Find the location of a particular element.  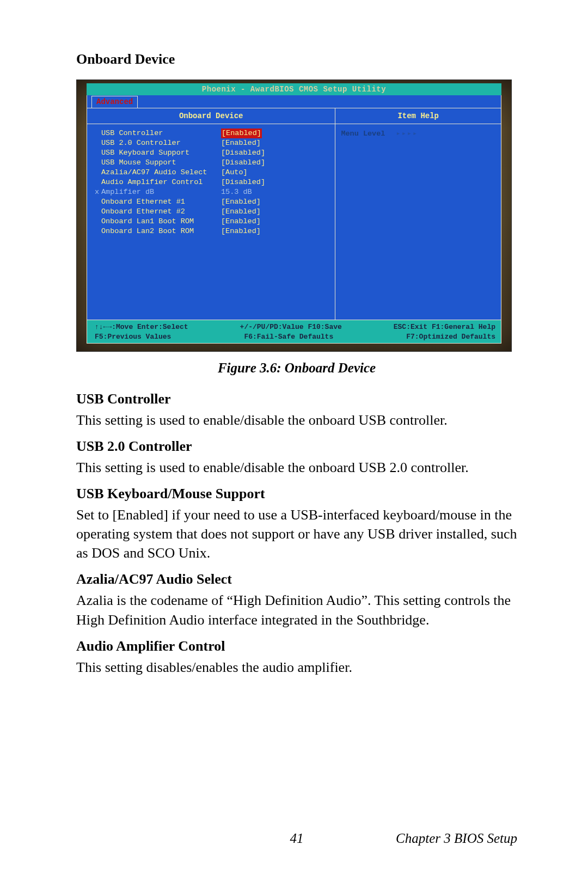

bios-title: Phoenix - AwardBIOS CMOS Setup Utility is located at coordinates (294, 89).